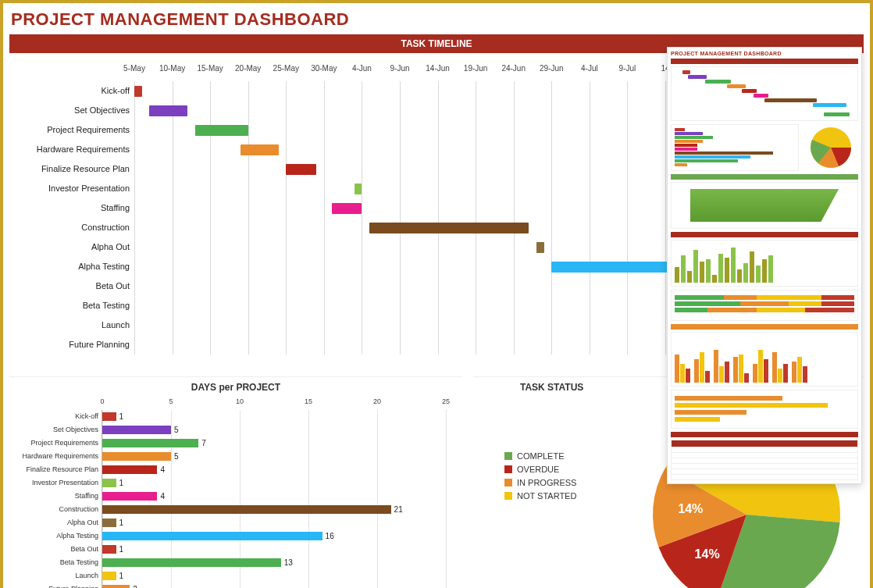  I want to click on swatch-complete, so click(508, 456).